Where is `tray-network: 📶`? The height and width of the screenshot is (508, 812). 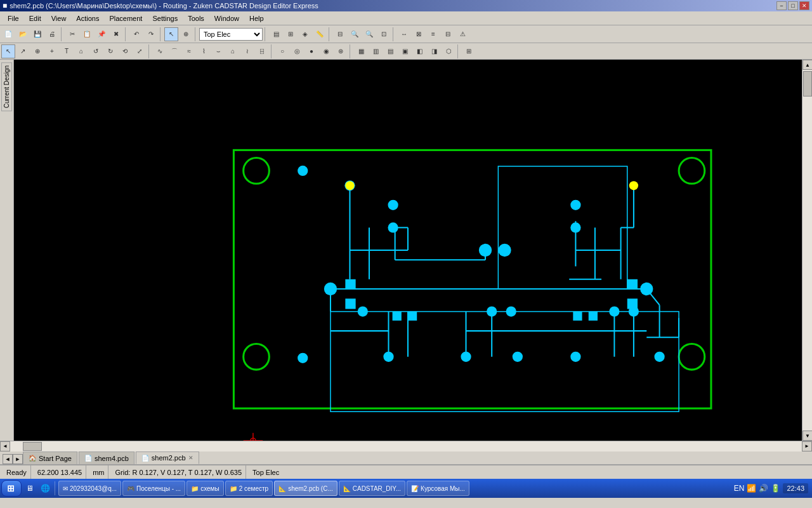
tray-network: 📶 is located at coordinates (751, 488).